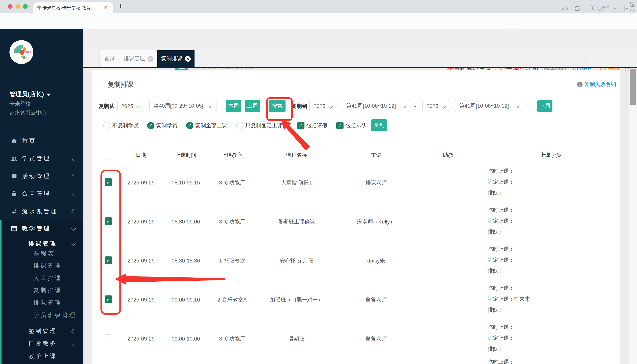 The height and width of the screenshot is (364, 637). I want to click on refresh-tab-icon, so click(577, 8).